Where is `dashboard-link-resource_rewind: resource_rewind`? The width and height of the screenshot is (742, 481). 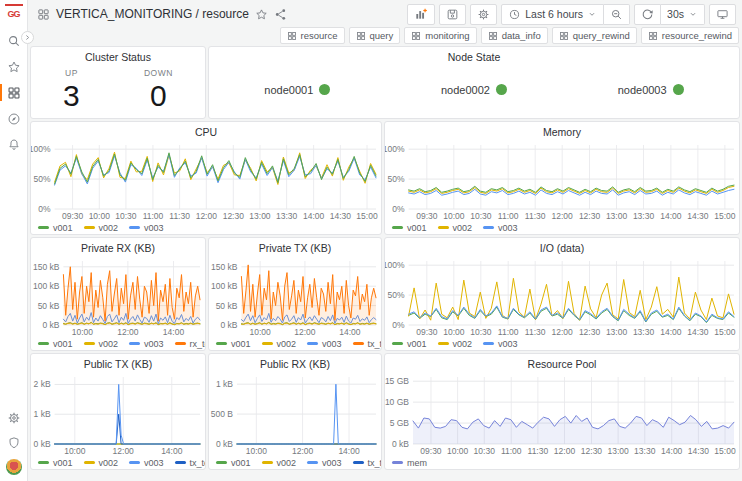 dashboard-link-resource_rewind: resource_rewind is located at coordinates (690, 36).